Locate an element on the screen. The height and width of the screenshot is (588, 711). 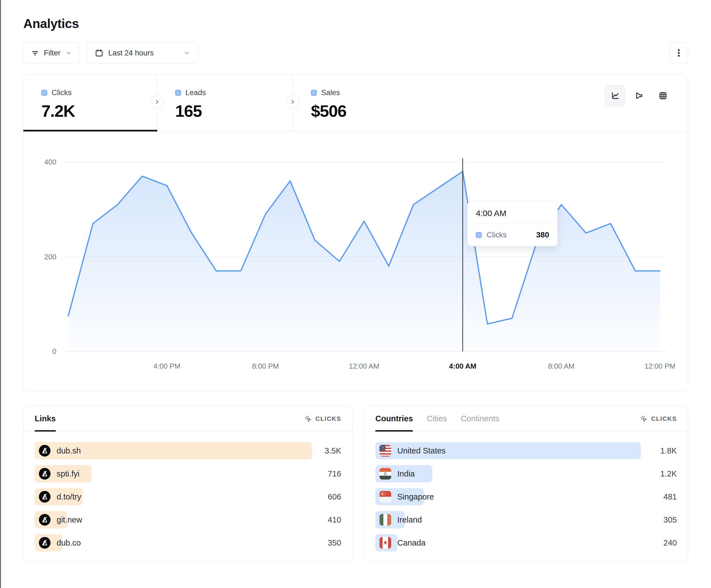
link-value: 410 is located at coordinates (335, 520).